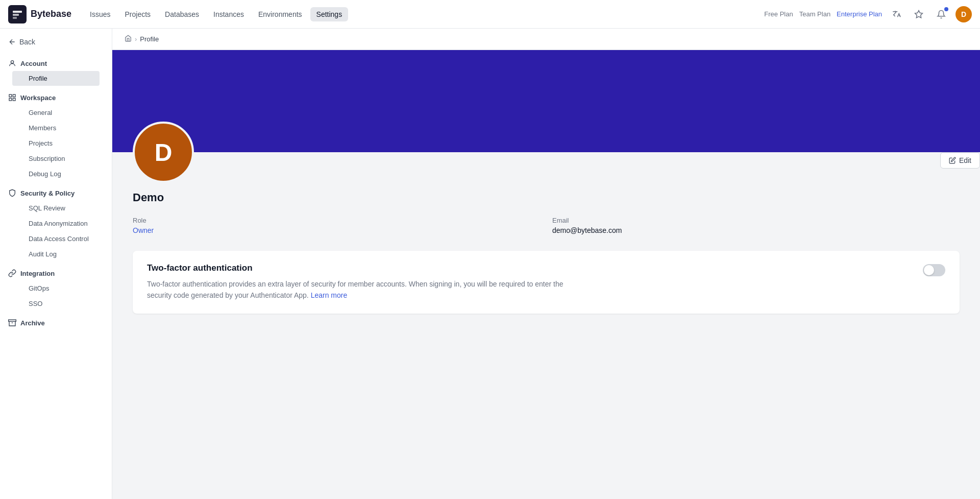  What do you see at coordinates (38, 274) in the screenshot?
I see `integration-section-label: Integration` at bounding box center [38, 274].